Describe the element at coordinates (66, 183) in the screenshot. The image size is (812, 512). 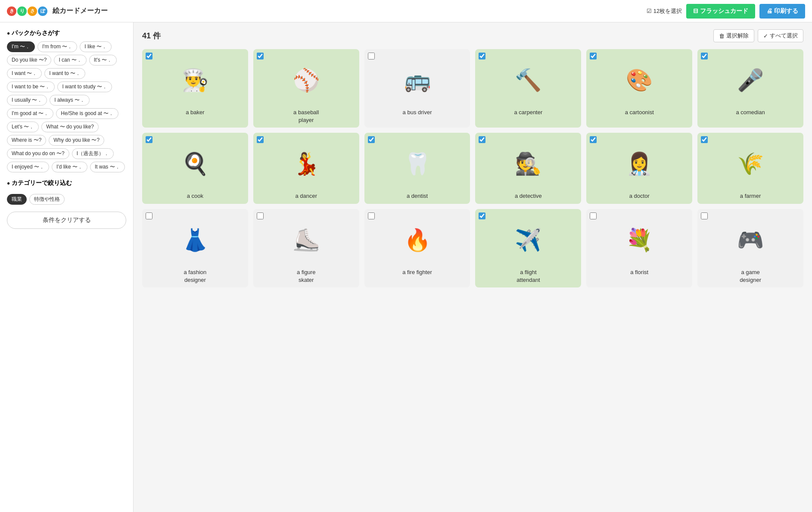
I see `category-section-title: カテゴリーで絞り込む` at that location.